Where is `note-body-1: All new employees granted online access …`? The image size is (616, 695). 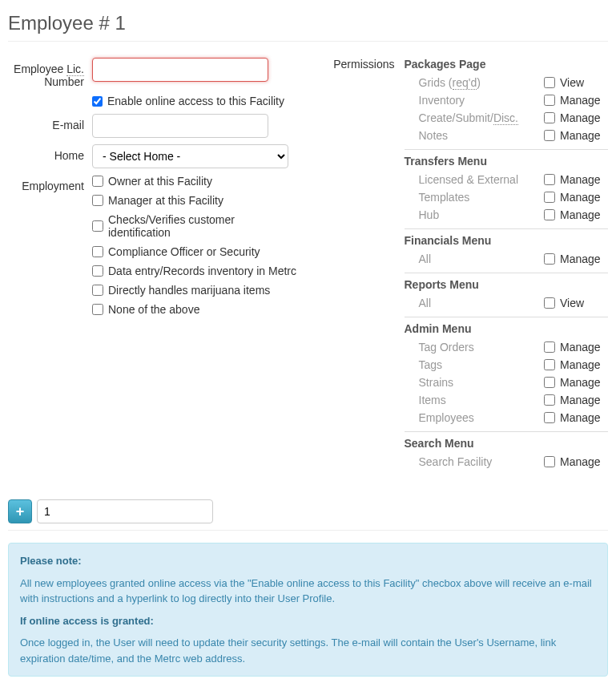
note-body-1: All new employees granted online access … is located at coordinates (308, 592).